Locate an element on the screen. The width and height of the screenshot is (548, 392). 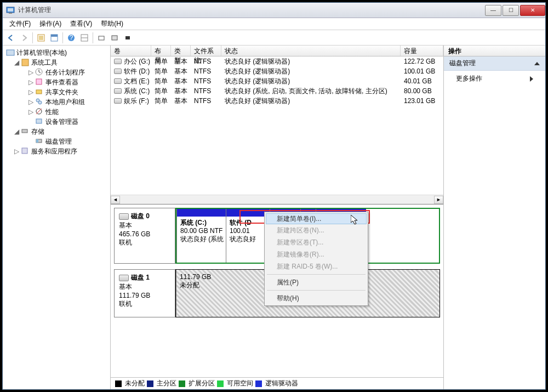
legend-ext: 扩展分区 is located at coordinates (202, 384).